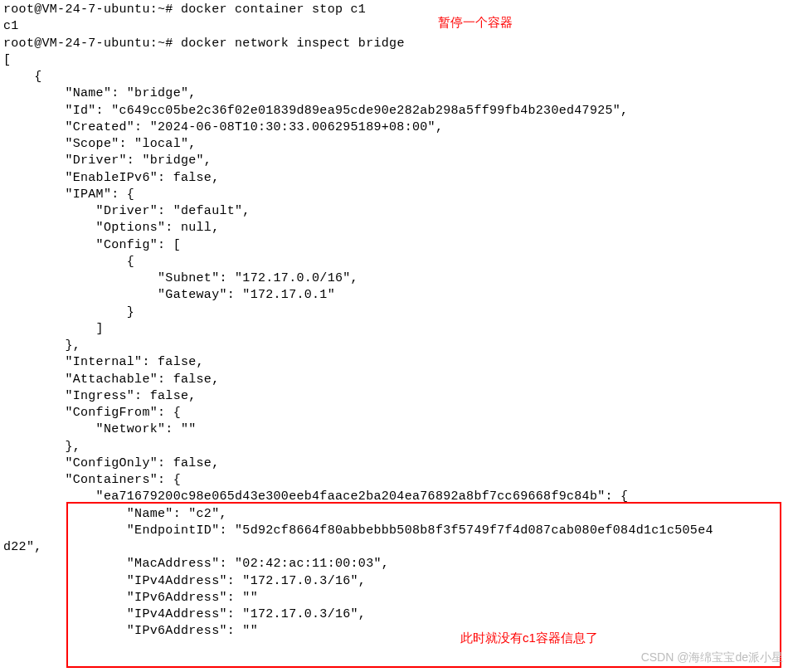 The image size is (793, 672). I want to click on json-line: ], so click(53, 329).